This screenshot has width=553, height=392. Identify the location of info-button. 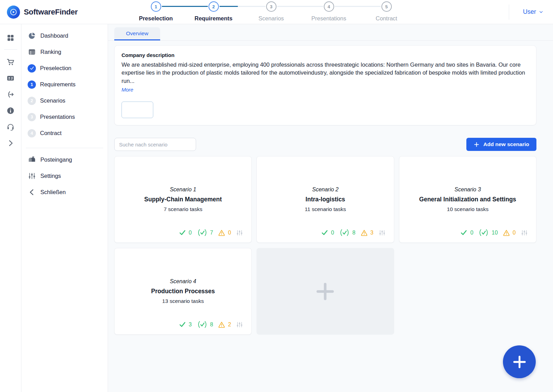
(10, 111).